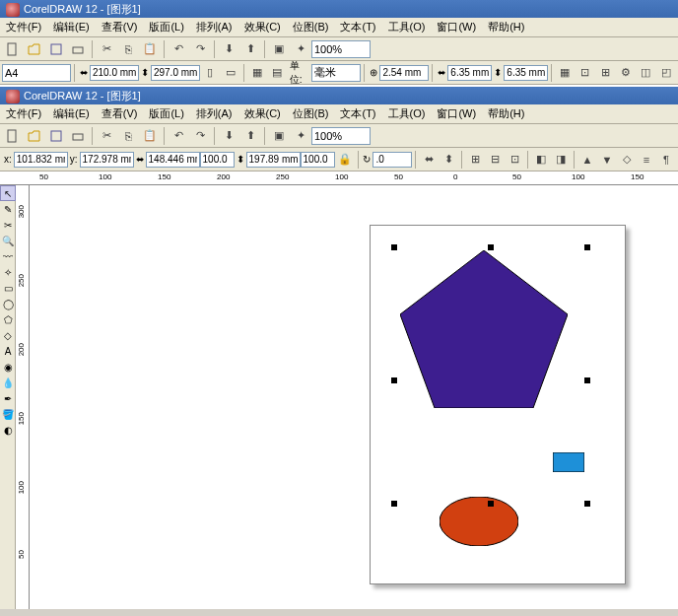 The width and height of the screenshot is (678, 616). Describe the element at coordinates (8, 256) in the screenshot. I see `freehand-tool-icon: 〰` at that location.